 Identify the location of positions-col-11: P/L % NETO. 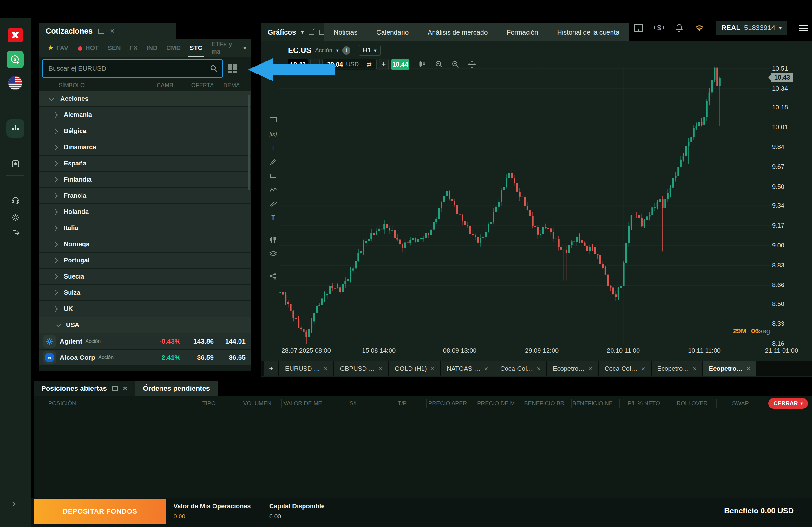
(643, 404).